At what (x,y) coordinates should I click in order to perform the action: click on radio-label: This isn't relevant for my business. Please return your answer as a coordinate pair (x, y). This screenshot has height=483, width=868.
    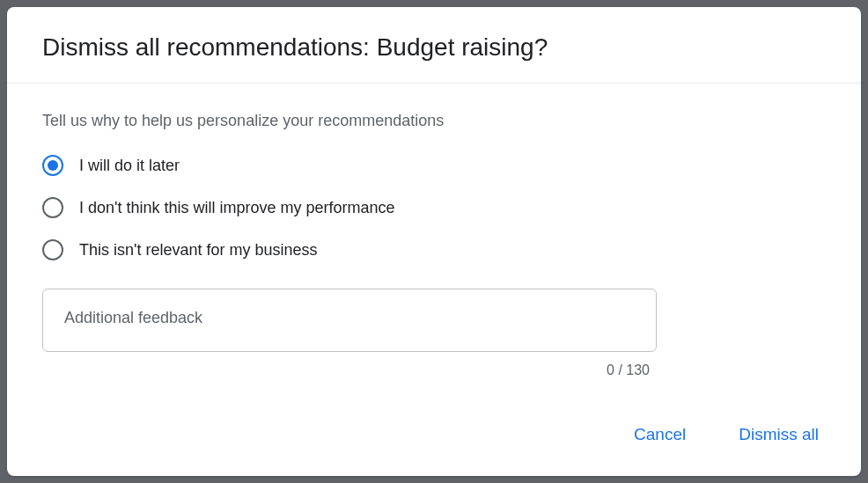
    Looking at the image, I should click on (199, 250).